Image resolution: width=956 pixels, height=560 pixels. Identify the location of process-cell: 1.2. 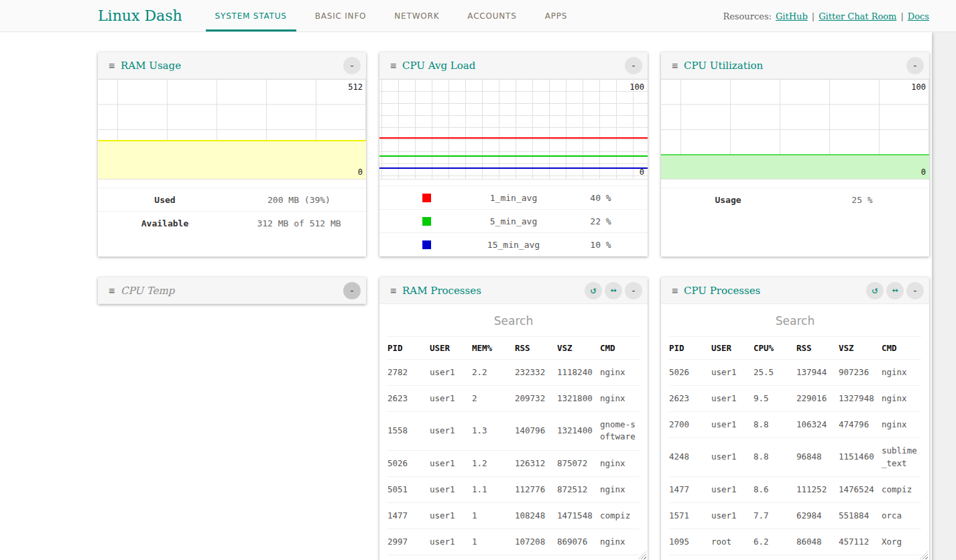
(493, 464).